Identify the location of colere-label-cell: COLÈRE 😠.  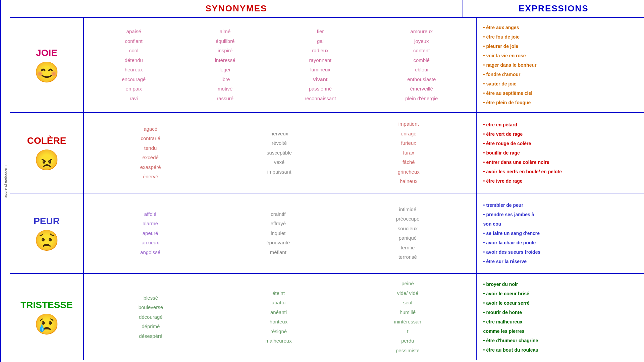
(47, 153).